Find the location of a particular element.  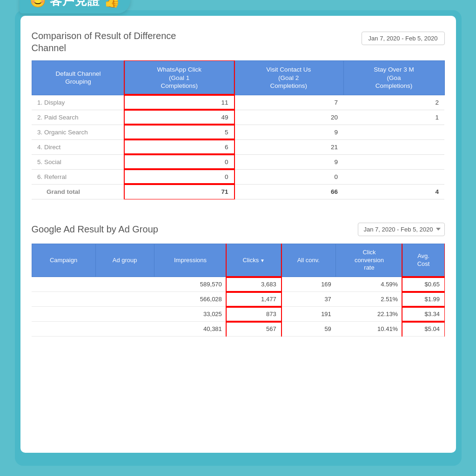

ad-table-row: 33,025 873 191 22.13% $3.34 is located at coordinates (238, 314).